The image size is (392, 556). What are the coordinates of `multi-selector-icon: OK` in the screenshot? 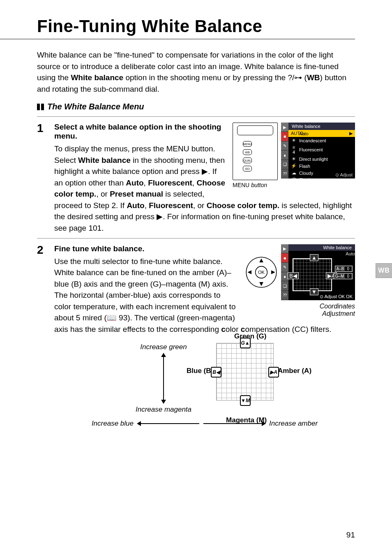 It's located at (261, 272).